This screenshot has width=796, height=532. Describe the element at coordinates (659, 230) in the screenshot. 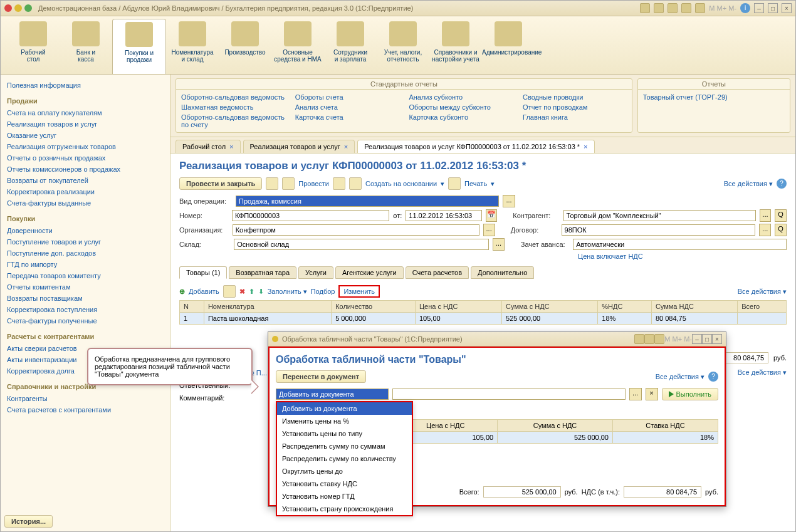

I see `dog-input: 98ПОК` at that location.